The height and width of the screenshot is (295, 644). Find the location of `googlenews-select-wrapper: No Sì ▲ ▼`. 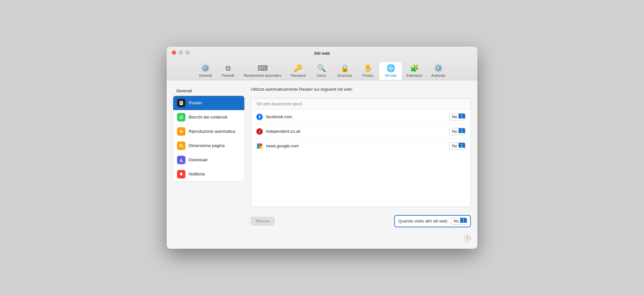

googlenews-select-wrapper: No Sì ▲ ▼ is located at coordinates (457, 146).